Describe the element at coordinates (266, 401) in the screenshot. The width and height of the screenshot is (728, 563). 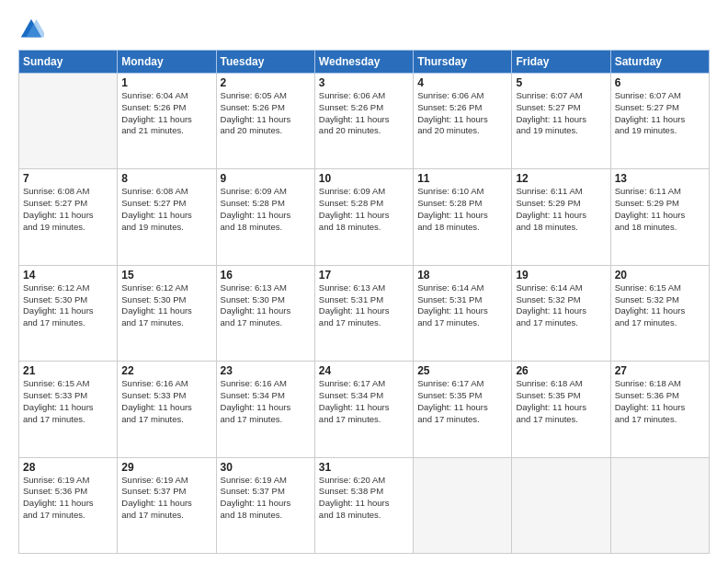
I see `day-info: Sunrise: 6:16 AM Sunset: 5:34 PM Dayligh…` at that location.